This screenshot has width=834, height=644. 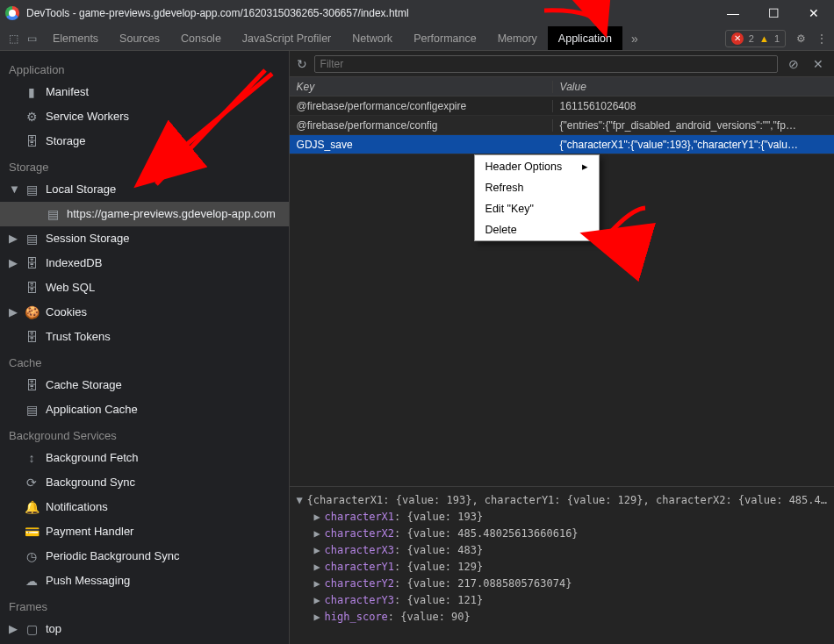 I want to click on sidebar-item-local-storage: ▼▤Local Storage, so click(x=144, y=190).